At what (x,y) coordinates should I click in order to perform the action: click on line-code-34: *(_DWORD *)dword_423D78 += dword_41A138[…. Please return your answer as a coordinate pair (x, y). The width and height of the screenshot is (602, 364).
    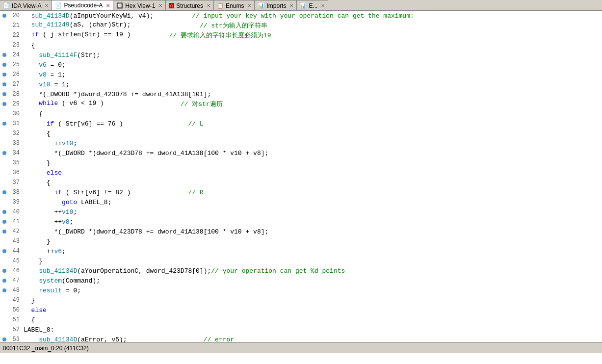
    Looking at the image, I should click on (313, 153).